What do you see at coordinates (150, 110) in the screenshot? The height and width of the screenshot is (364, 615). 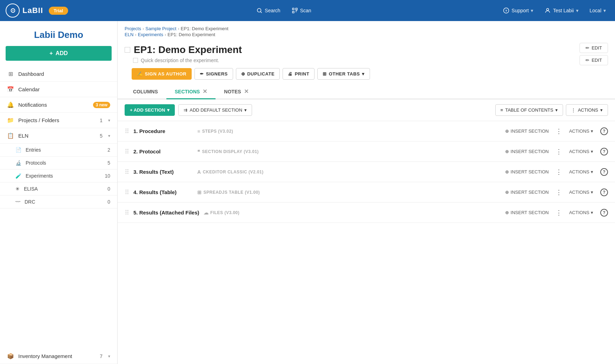 I see `add-section-button: + ADD SECTION ▾` at bounding box center [150, 110].